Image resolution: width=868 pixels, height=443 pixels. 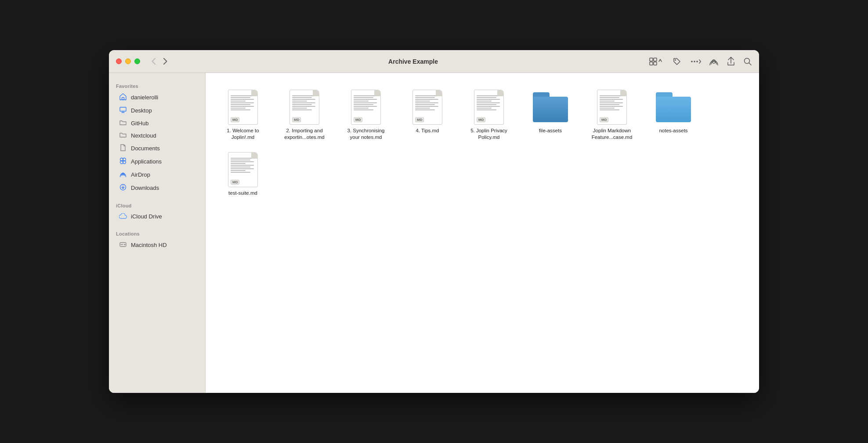 What do you see at coordinates (157, 135) in the screenshot?
I see `sidebar-item-nextcloud: Nextcloud` at bounding box center [157, 135].